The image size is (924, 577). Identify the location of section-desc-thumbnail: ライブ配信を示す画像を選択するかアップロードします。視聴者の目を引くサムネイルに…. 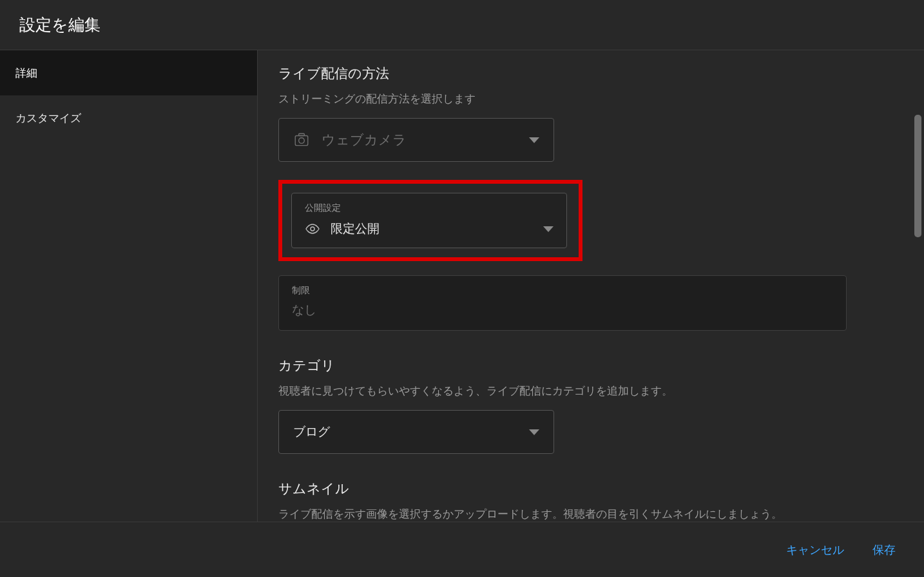
(586, 514).